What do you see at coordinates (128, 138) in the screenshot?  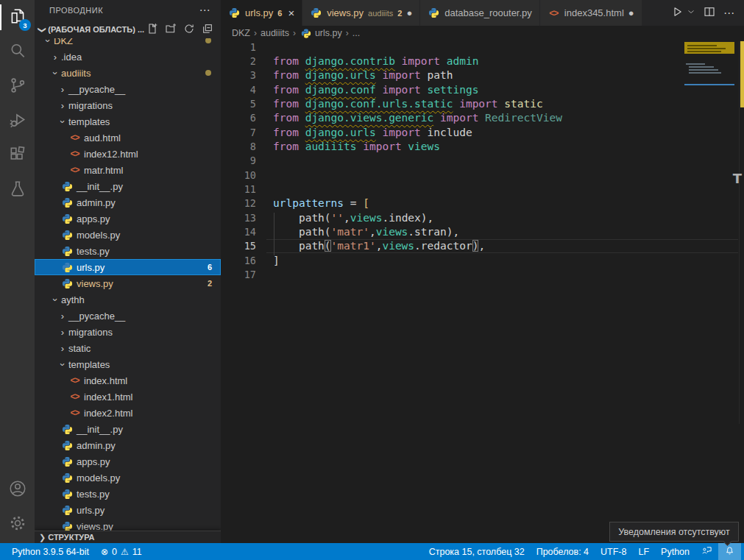 I see `tree-item-aud-html: <>aud.html` at bounding box center [128, 138].